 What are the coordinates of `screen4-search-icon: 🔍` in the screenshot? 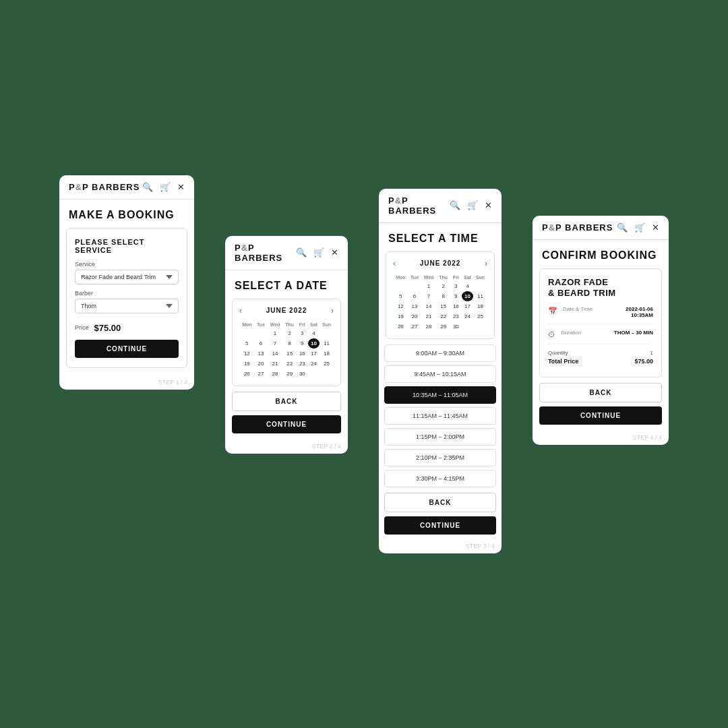 It's located at (622, 228).